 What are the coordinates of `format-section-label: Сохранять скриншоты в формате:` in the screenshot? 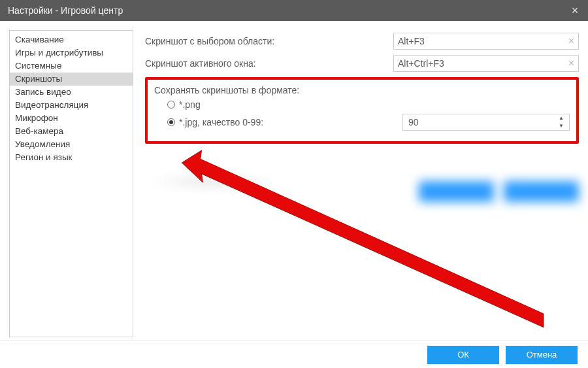 It's located at (362, 90).